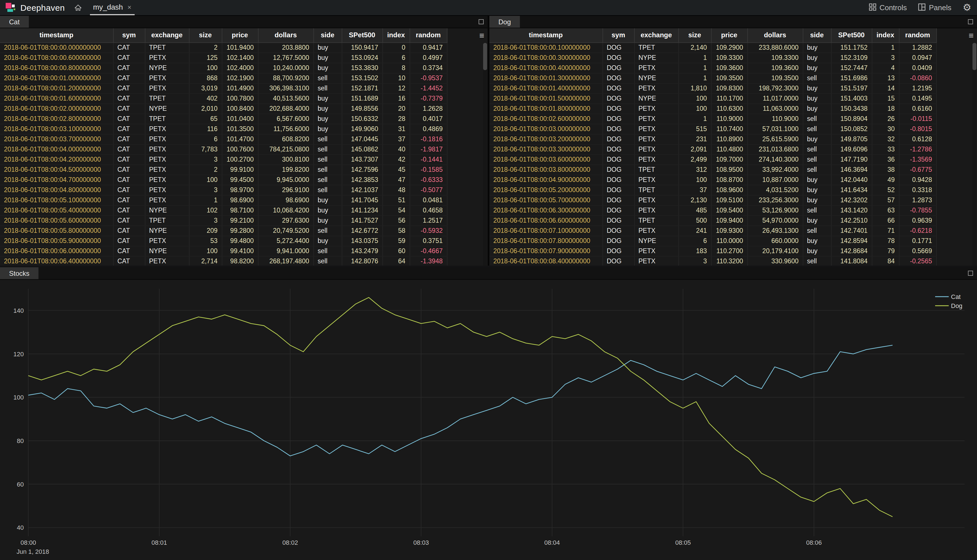 This screenshot has width=977, height=560. I want to click on tab-my-dash: my_dash ×, so click(112, 8).